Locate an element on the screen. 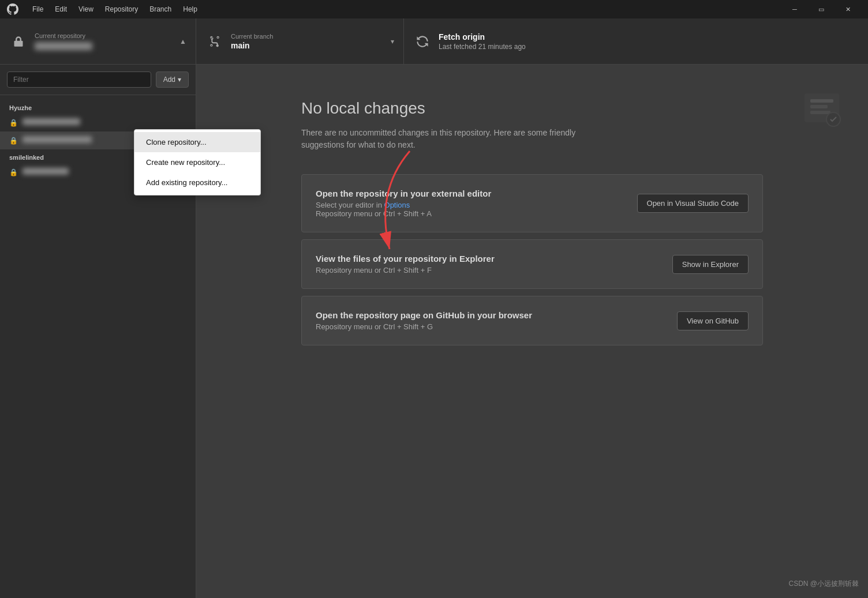 This screenshot has height=598, width=868. action-card-editor-subtitle: Select your editor in Options Repository… is located at coordinates (470, 209).